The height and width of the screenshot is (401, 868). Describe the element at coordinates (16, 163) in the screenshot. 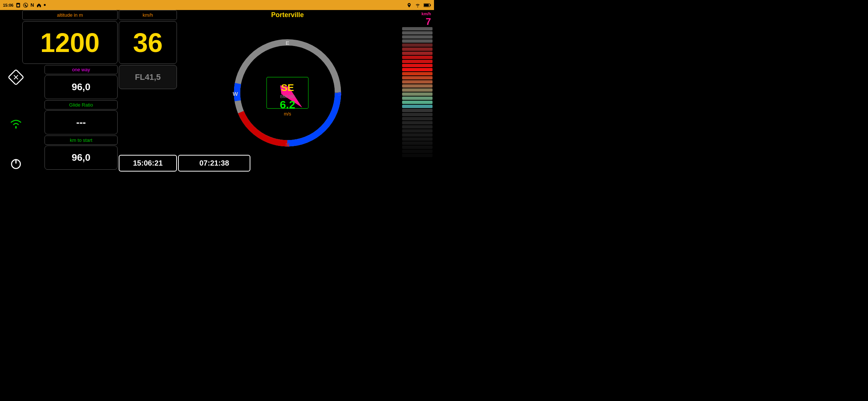

I see `power-icon` at that location.